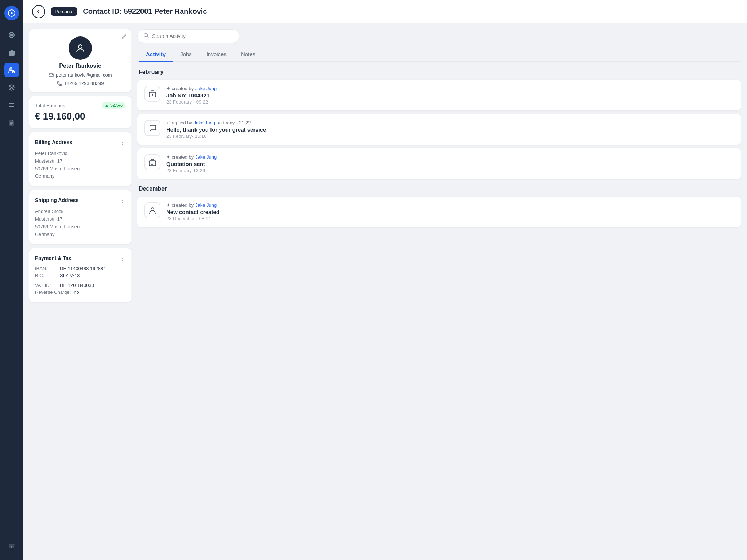 The image size is (747, 560). I want to click on activity-title: Job No: 1004921, so click(191, 96).